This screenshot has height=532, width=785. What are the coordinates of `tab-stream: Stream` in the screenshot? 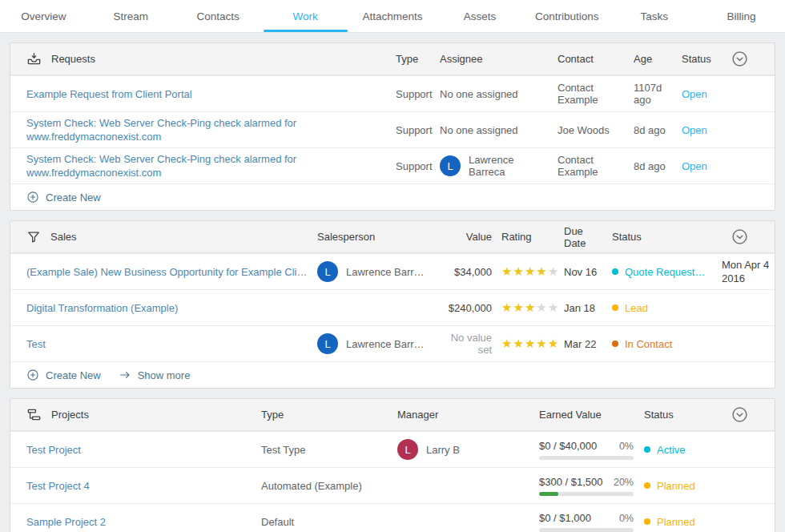 It's located at (131, 16).